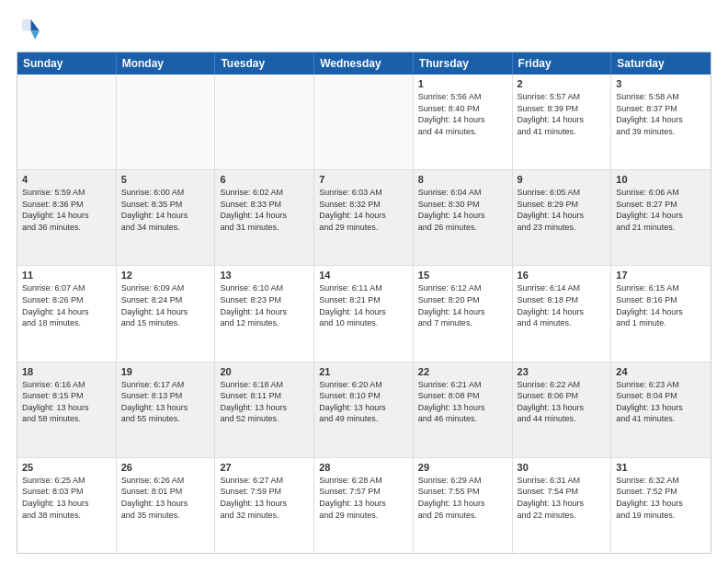 This screenshot has height=563, width=728. Describe the element at coordinates (563, 210) in the screenshot. I see `day-info: Sunrise: 6:05 AMSunset: 8:29 PMDaylight:…` at that location.